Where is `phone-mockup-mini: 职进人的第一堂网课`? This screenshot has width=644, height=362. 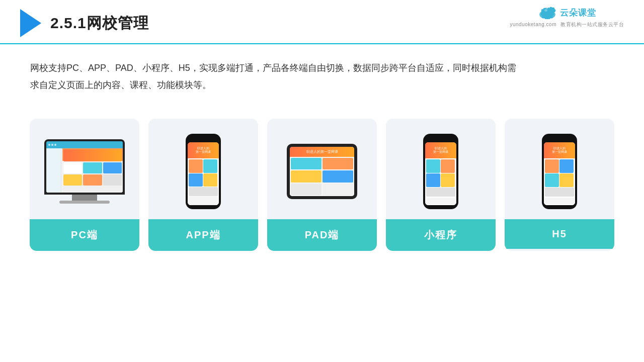
phone-mockup-mini: 职进人的第一堂网课 is located at coordinates (441, 171).